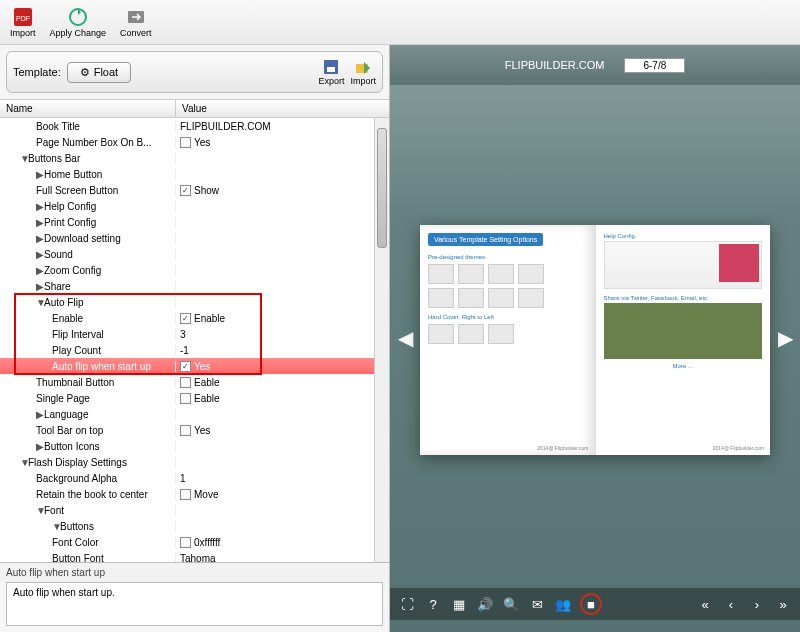 The height and width of the screenshot is (632, 800). I want to click on property-row: ▶Zoom Config, so click(194, 270).